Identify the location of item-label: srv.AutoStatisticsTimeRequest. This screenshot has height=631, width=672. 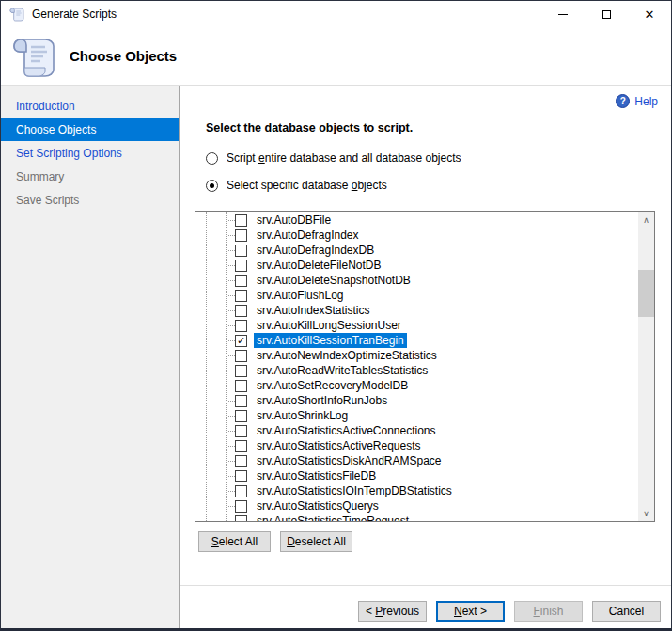
(333, 517).